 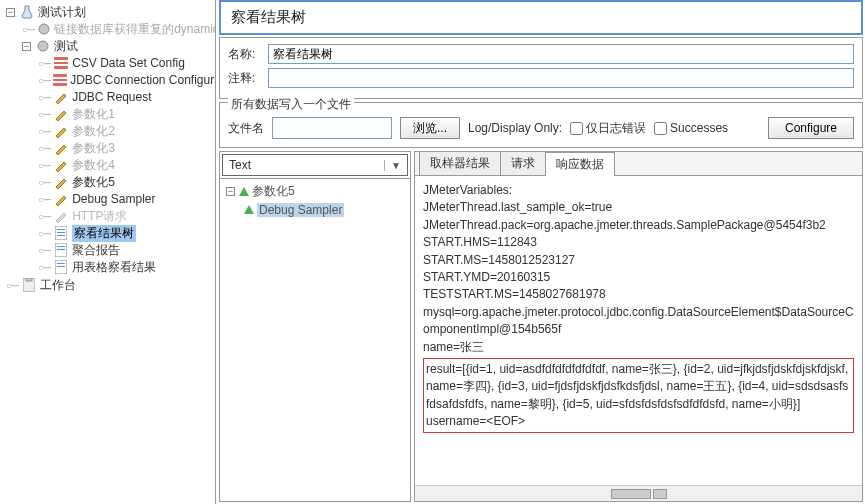 What do you see at coordinates (315, 210) in the screenshot?
I see `result-tree-item: Debug Sampler` at bounding box center [315, 210].